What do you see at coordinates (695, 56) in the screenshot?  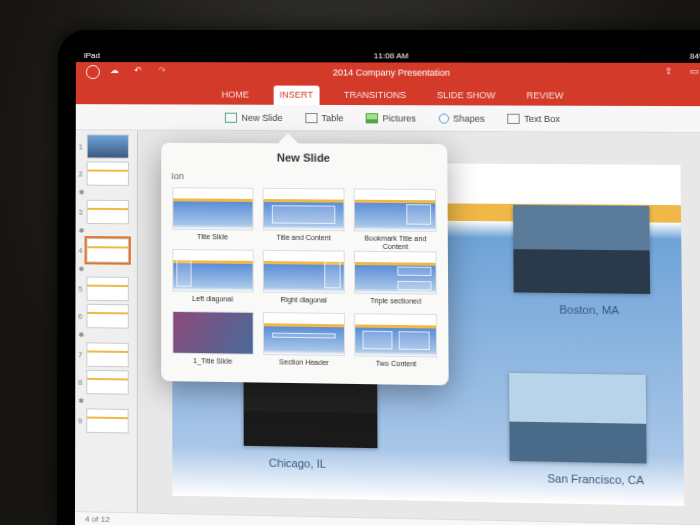 I see `battery-label: 84%` at bounding box center [695, 56].